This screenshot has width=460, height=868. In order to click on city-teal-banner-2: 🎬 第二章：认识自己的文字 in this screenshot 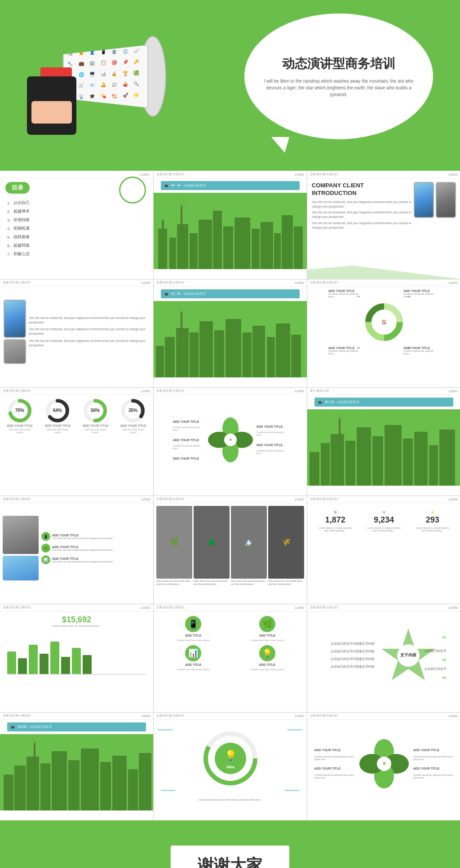, I will do `click(230, 294)`.